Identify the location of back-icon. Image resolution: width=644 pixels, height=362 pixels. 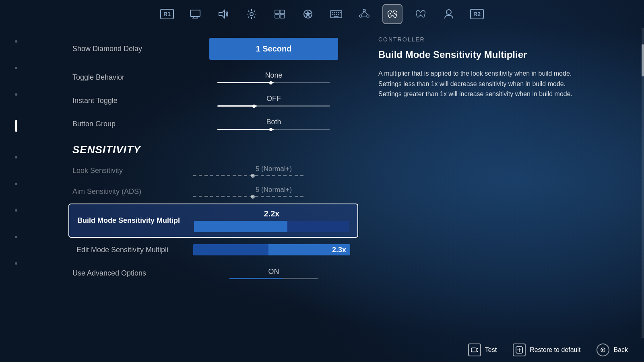
(603, 350).